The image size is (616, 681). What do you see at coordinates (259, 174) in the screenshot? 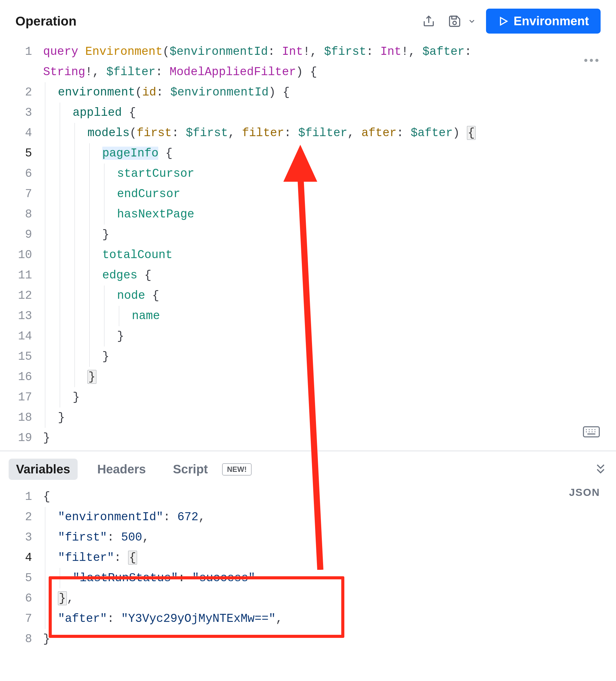
I see `code-line: startCursor` at bounding box center [259, 174].